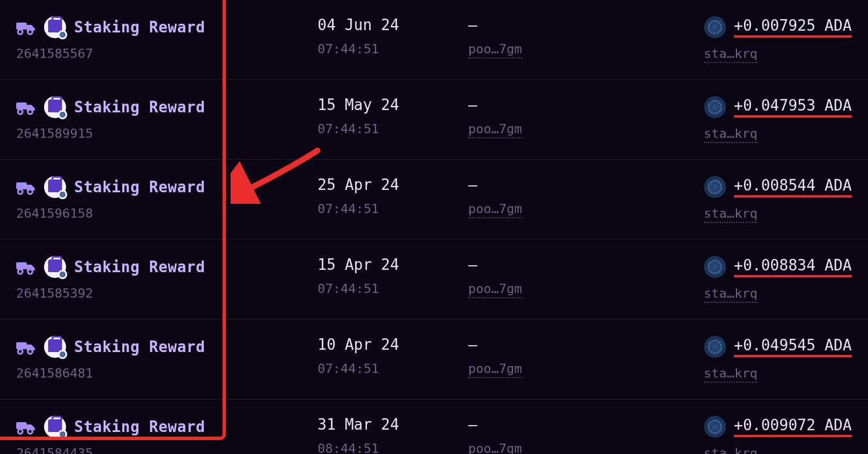  I want to click on transaction-time: 08:44:51, so click(393, 448).